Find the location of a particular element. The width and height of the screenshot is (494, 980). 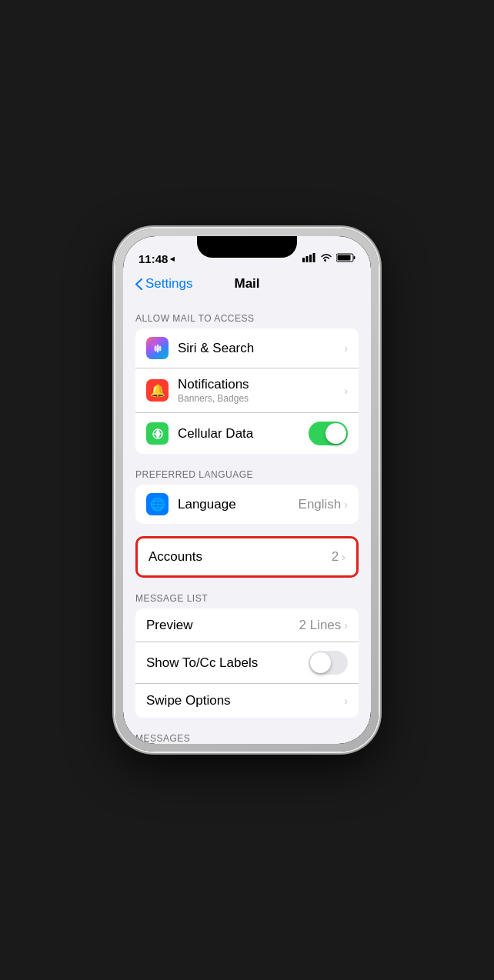

language-row: 🌐 Language English › is located at coordinates (247, 505).